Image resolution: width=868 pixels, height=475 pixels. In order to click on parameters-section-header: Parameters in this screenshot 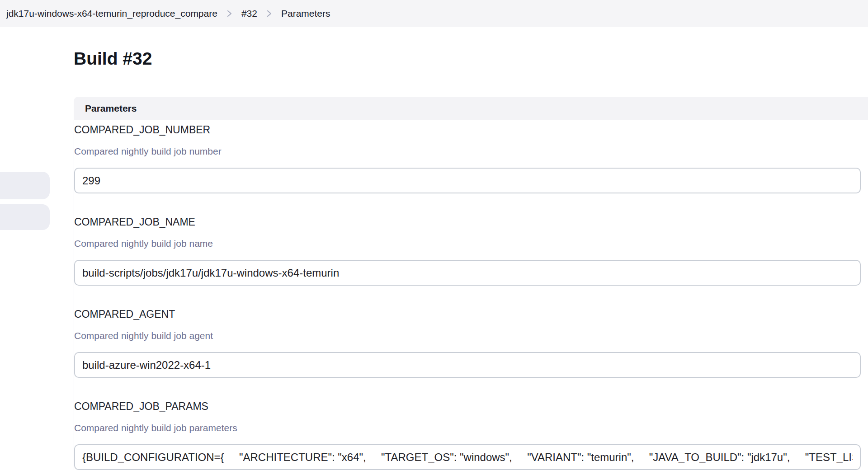, I will do `click(471, 108)`.